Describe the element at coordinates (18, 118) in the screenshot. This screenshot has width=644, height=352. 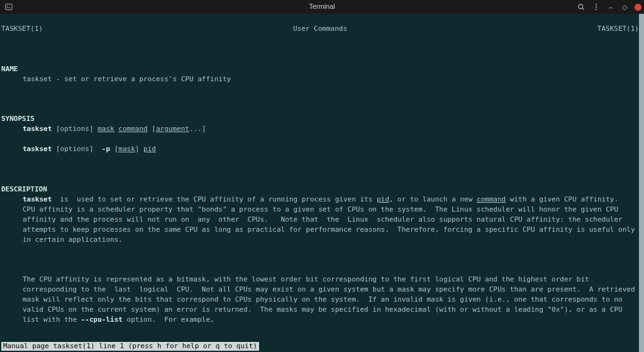
I see `section-synopsis: SYNOPSIS` at that location.